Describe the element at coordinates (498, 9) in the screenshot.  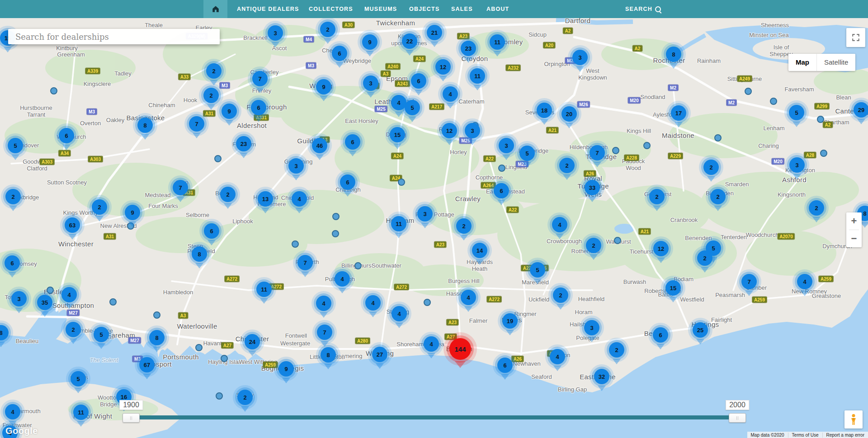
I see `nav-item-about: ABOUT` at that location.